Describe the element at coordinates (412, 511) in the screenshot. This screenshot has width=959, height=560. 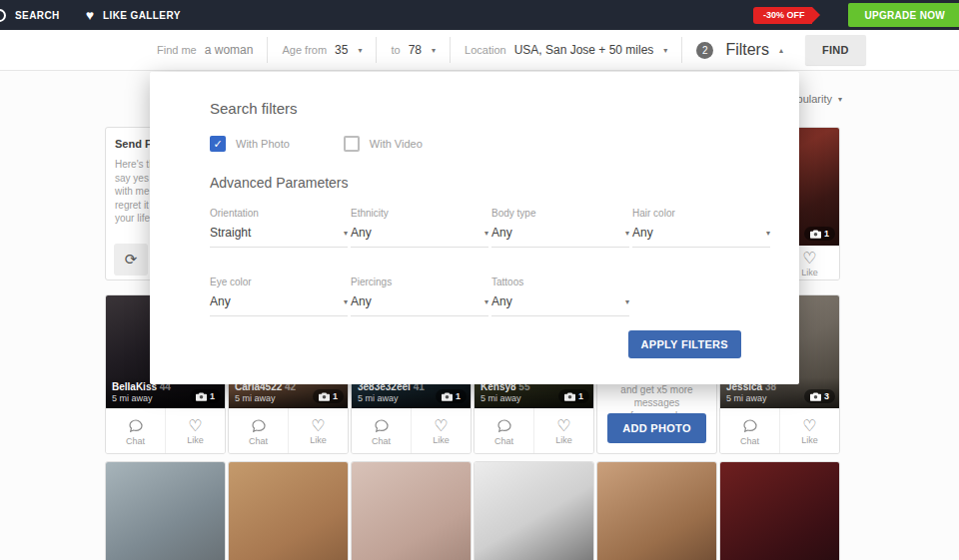
I see `profile-card: Noshin060 38` at that location.